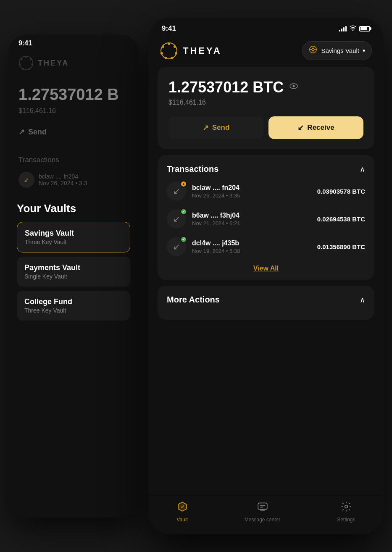 Image resolution: width=392 pixels, height=552 pixels. I want to click on fg-logo-area: THEYA, so click(191, 51).